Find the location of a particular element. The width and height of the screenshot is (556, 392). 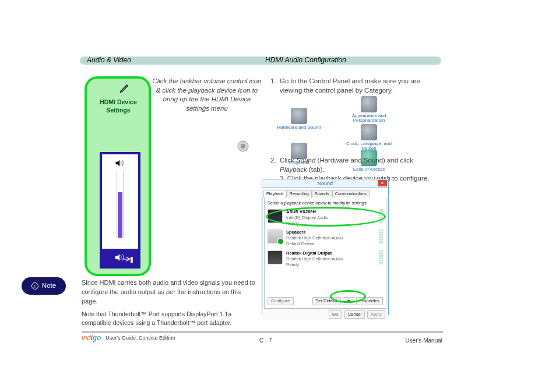

footer-divider is located at coordinates (262, 332).